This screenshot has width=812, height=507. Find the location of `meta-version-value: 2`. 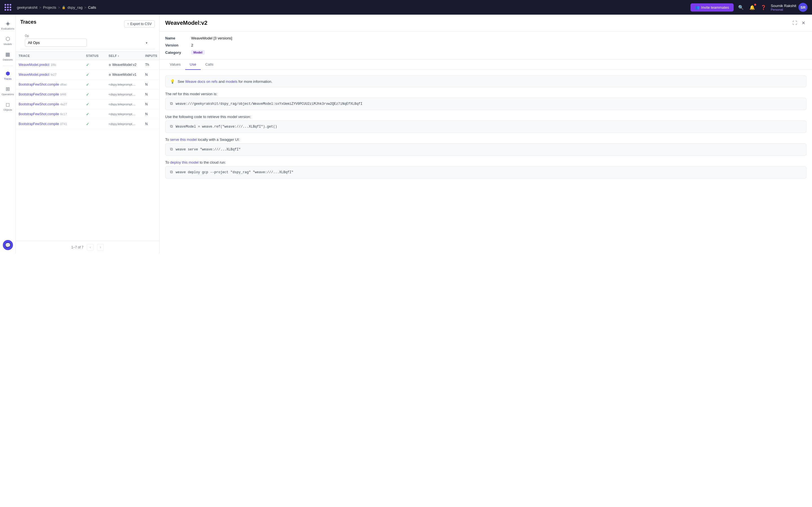

meta-version-value: 2 is located at coordinates (192, 45).